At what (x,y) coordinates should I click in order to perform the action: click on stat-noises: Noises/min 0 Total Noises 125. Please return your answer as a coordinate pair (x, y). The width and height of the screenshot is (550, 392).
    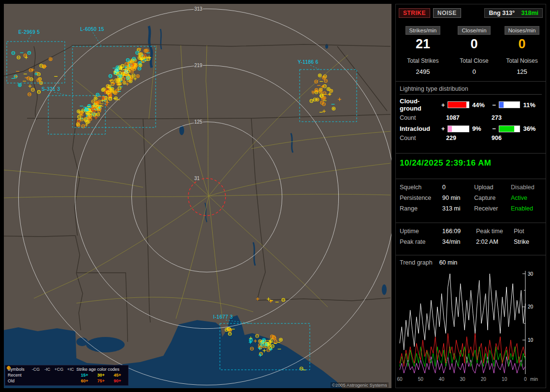
    Looking at the image, I should click on (522, 50).